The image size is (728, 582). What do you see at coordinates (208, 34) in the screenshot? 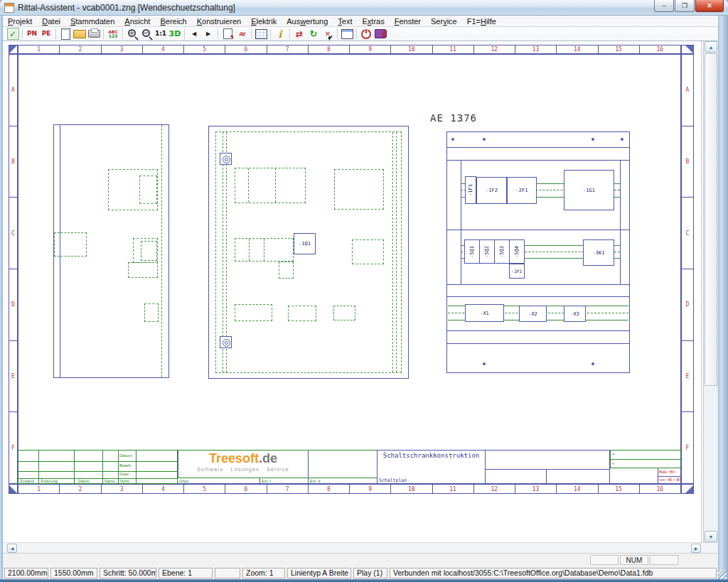
I see `next-page-icon: ▶` at bounding box center [208, 34].